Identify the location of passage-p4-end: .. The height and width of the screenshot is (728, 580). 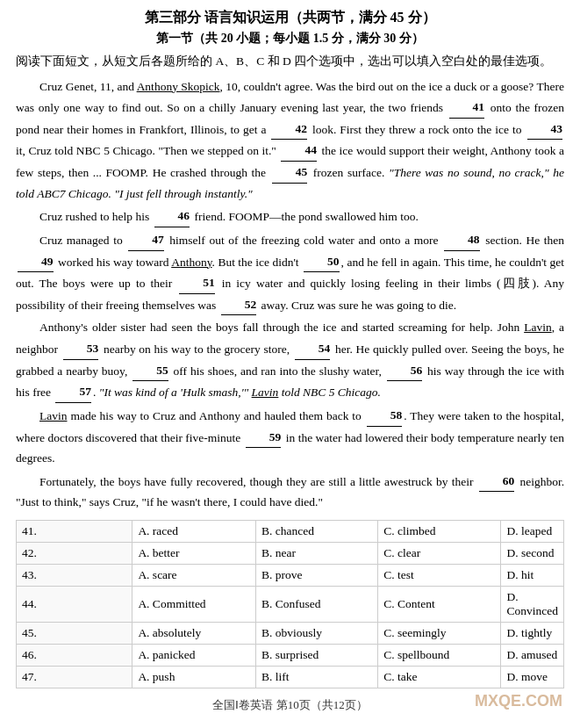
(97, 392).